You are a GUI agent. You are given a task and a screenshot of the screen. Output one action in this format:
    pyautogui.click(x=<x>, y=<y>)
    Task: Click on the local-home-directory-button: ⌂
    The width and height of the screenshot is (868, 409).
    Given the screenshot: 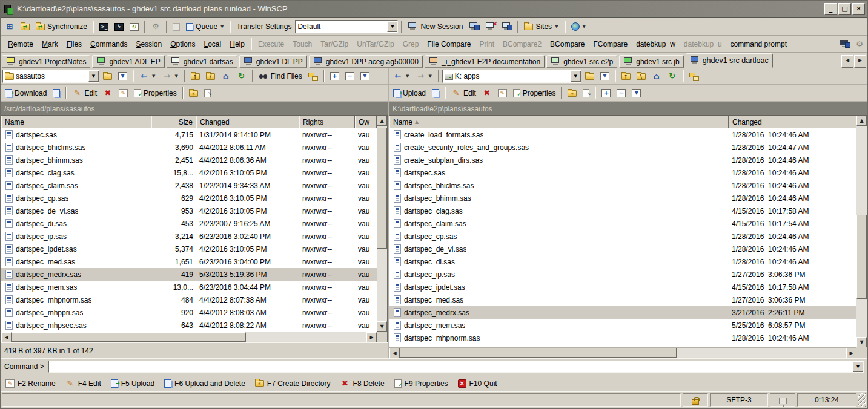 What is the action you would take?
    pyautogui.click(x=657, y=76)
    